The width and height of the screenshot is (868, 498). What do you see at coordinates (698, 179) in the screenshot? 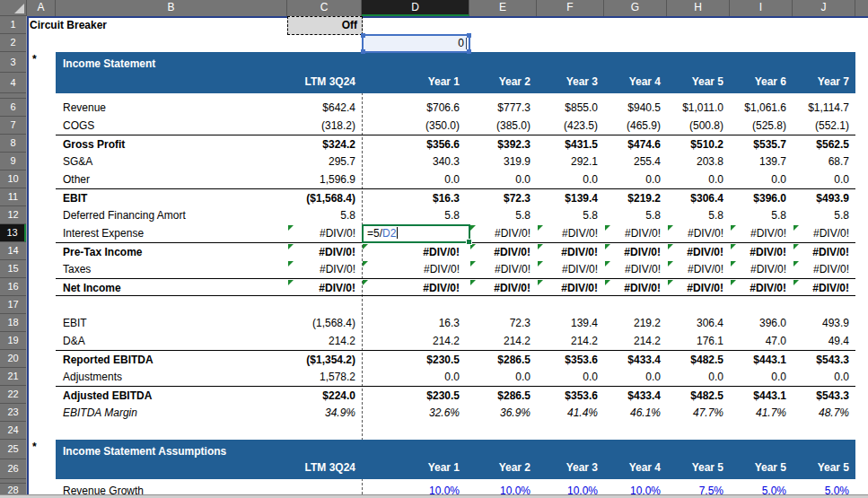
I see `cell-H10: 0.0` at bounding box center [698, 179].